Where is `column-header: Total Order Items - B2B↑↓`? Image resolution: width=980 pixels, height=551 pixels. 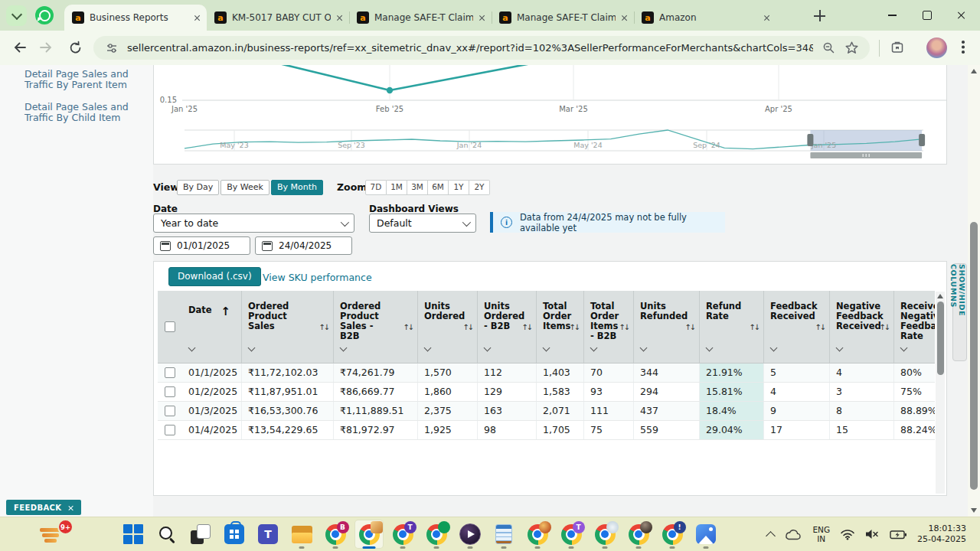 column-header: Total Order Items - B2B↑↓ is located at coordinates (609, 327).